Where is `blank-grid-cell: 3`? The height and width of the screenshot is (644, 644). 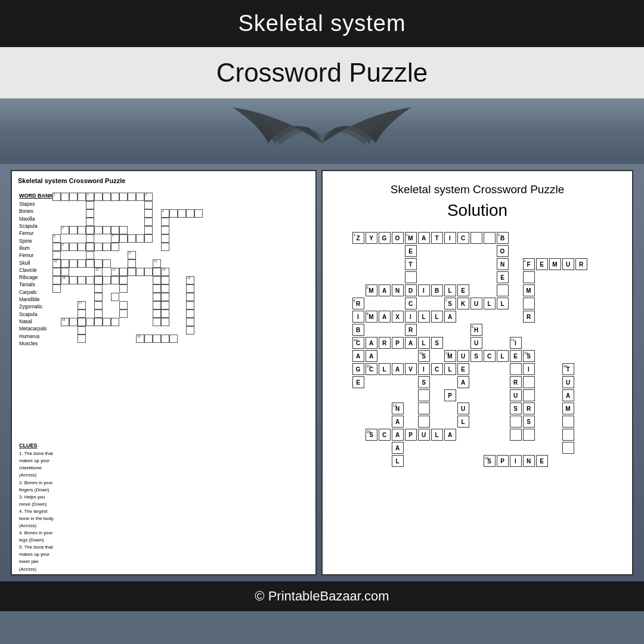
blank-grid-cell: 3 is located at coordinates (148, 197).